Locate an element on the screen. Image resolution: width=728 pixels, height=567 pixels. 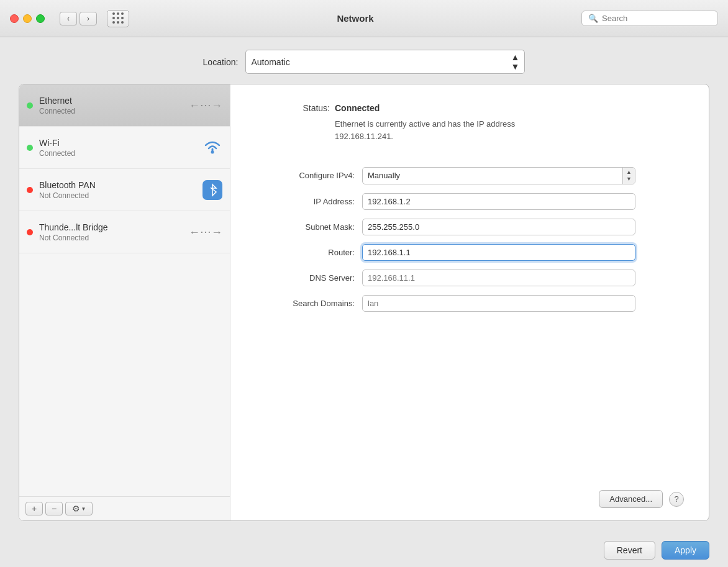
sidebar-item-info-bluetooth: Bluetooth PAN Not Connected is located at coordinates (121, 190).